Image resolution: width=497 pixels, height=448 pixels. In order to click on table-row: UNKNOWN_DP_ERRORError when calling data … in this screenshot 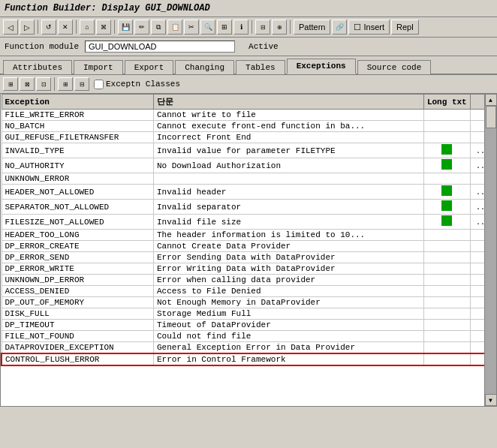, I will do `click(248, 281)`.